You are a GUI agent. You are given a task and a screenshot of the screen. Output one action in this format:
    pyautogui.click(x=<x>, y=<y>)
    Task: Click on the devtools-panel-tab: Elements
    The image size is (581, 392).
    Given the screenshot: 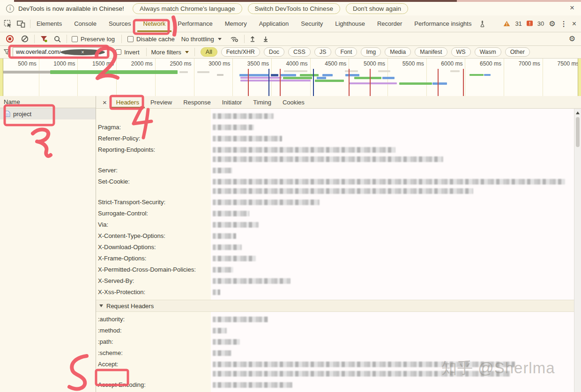 What is the action you would take?
    pyautogui.click(x=49, y=23)
    